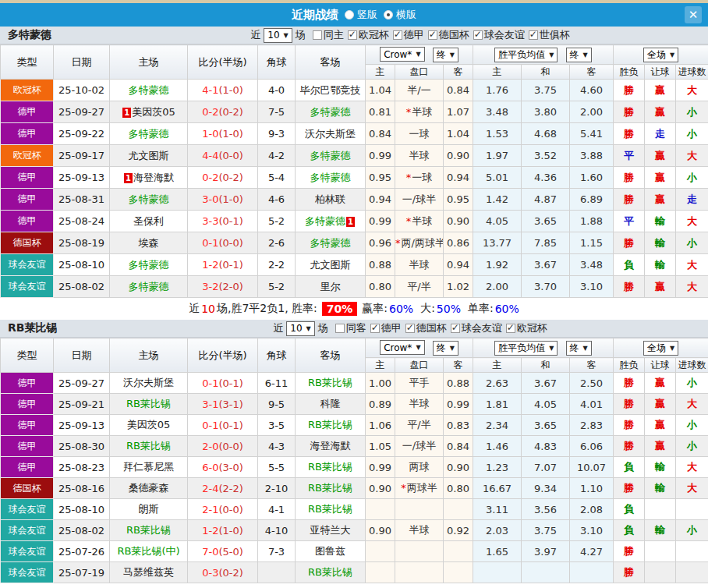 Image resolution: width=708 pixels, height=588 pixels. What do you see at coordinates (419, 287) in the screenshot?
I see `handicap-text: 平/半` at bounding box center [419, 287].